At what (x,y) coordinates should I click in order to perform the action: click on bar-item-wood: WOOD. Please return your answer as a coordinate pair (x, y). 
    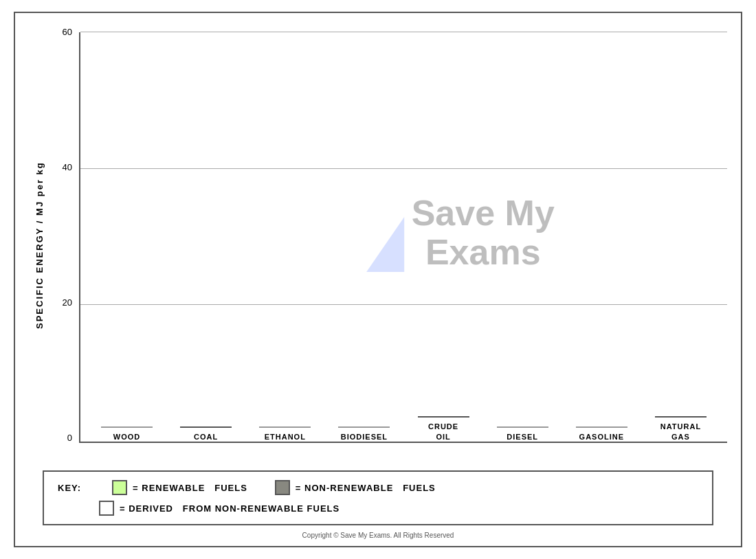
    Looking at the image, I should click on (127, 434).